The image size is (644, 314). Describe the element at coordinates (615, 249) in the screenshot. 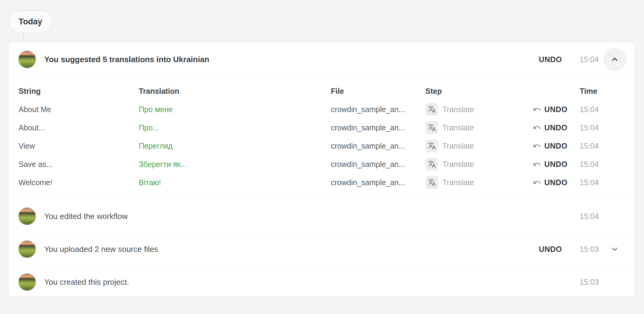

I see `chevron-down-icon` at that location.